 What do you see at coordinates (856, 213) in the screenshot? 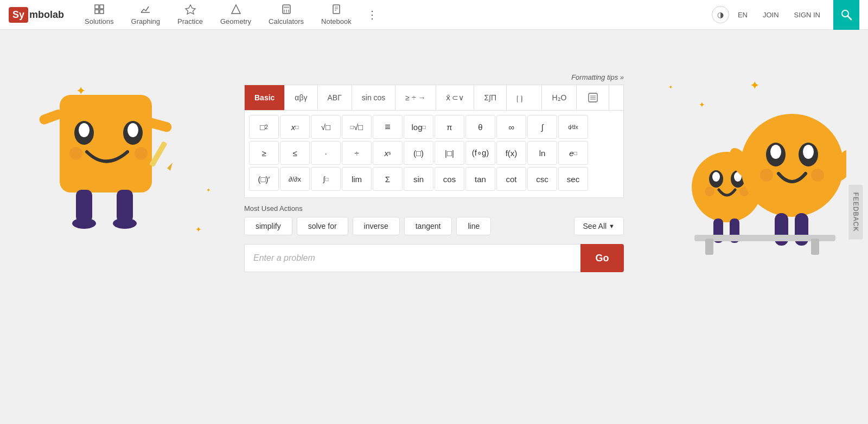
I see `feedback-tab: FEEDBACK` at bounding box center [856, 213].